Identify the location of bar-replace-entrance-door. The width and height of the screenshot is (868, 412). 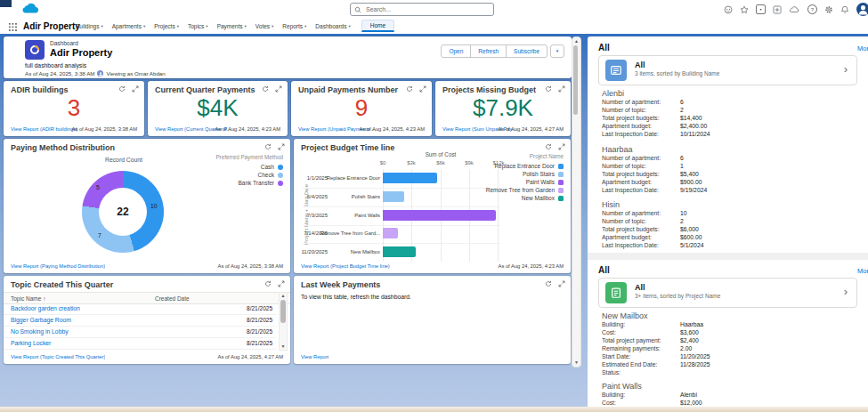
(410, 178).